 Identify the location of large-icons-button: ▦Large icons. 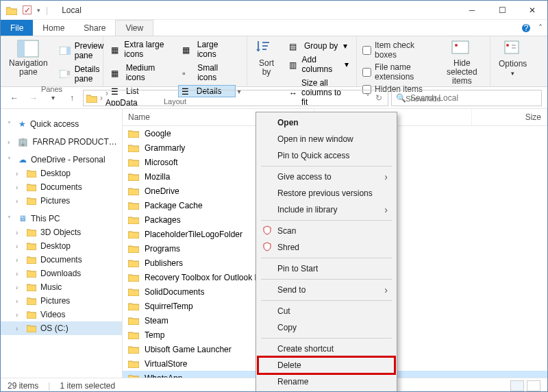
(211, 49).